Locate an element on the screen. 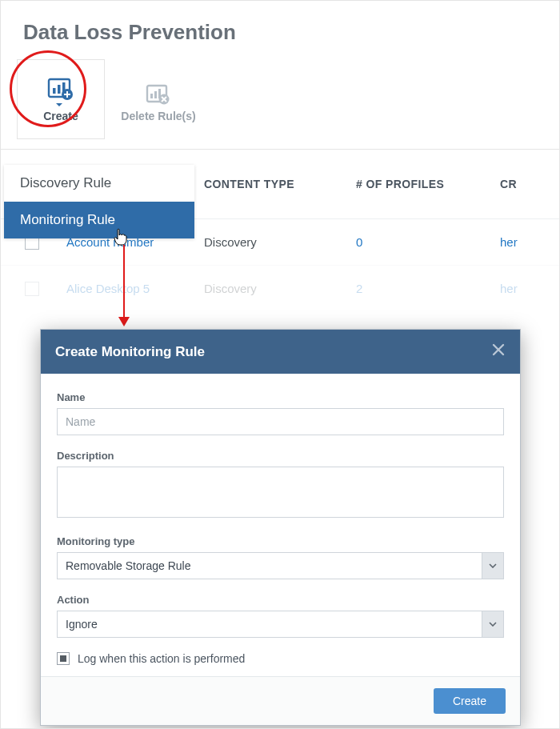  name-field is located at coordinates (280, 422).